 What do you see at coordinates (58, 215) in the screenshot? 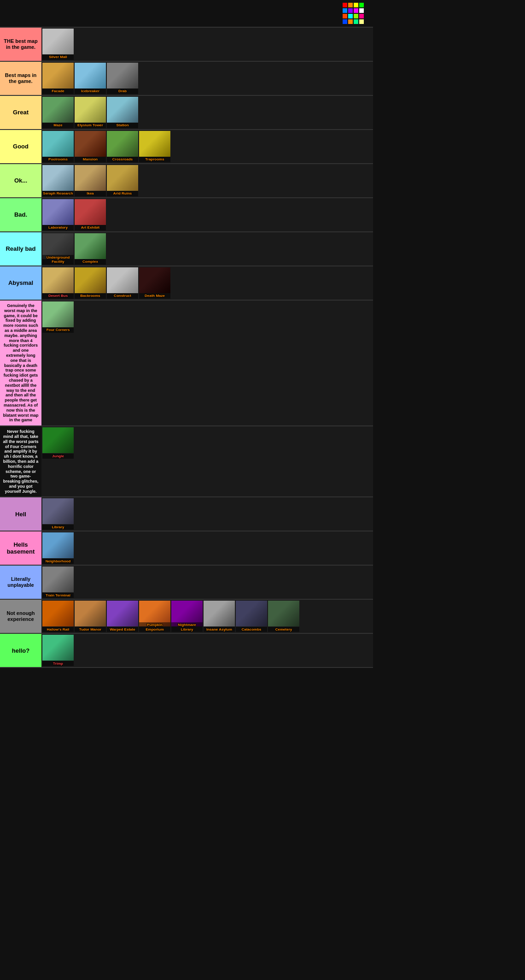
I see `map-item: Laboratory` at bounding box center [58, 215].